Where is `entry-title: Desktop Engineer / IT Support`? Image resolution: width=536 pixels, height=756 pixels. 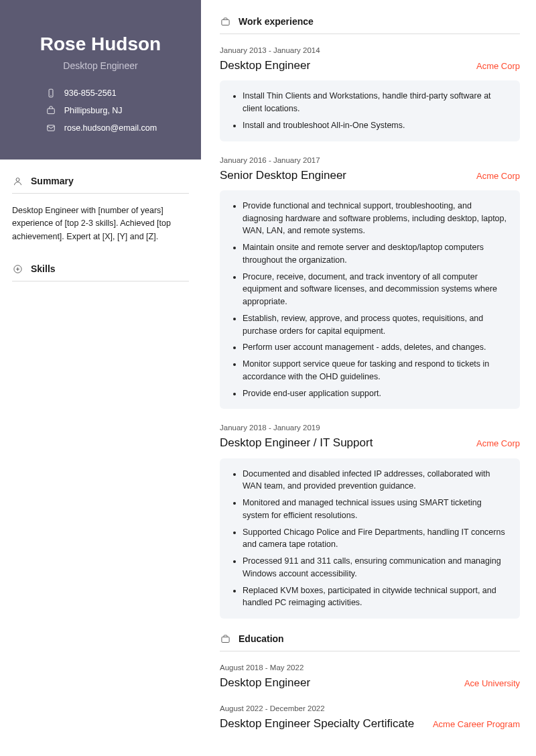
entry-title: Desktop Engineer / IT Support is located at coordinates (296, 442).